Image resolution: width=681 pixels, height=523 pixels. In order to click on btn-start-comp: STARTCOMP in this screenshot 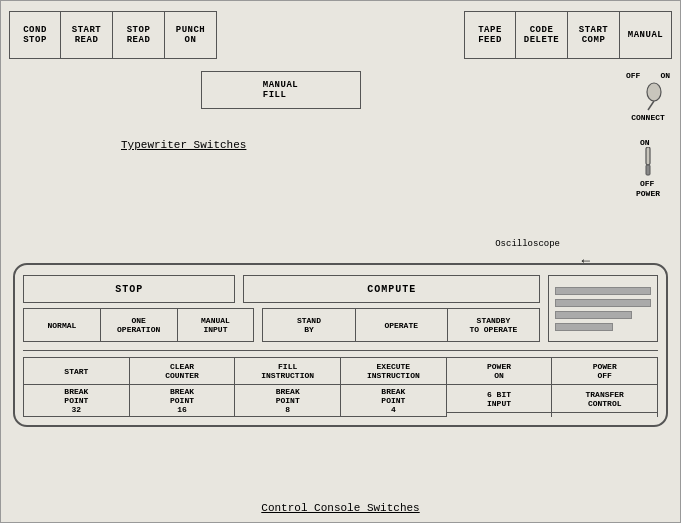, I will do `click(594, 35)`.